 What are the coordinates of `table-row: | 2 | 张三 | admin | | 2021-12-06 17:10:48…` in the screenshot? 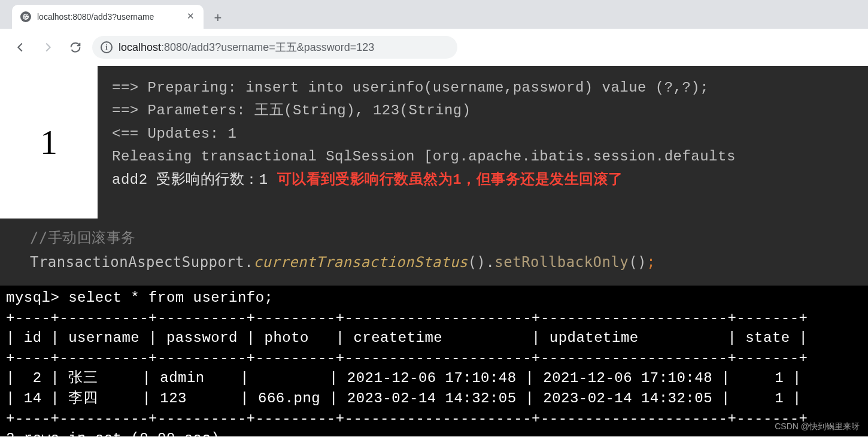 It's located at (403, 378).